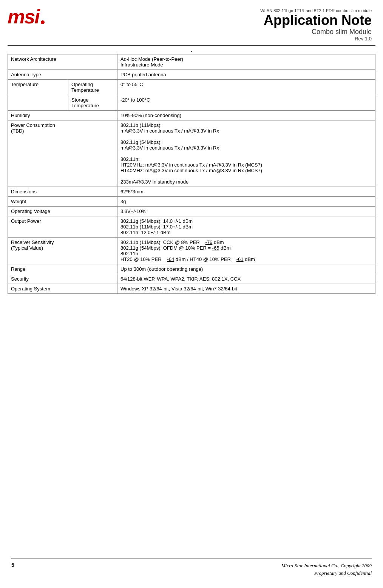 The image size is (383, 588). What do you see at coordinates (63, 62) in the screenshot?
I see `label-network-architecture: Network Architecture` at bounding box center [63, 62].